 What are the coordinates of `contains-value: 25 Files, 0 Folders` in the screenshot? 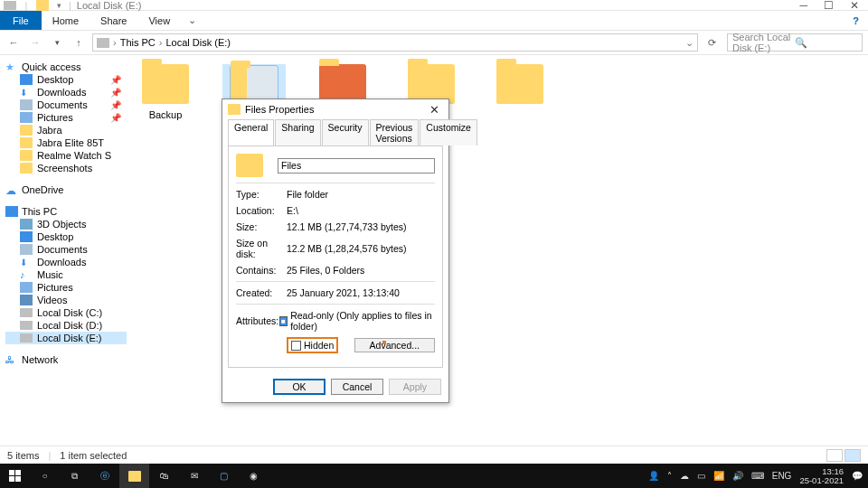 It's located at (326, 270).